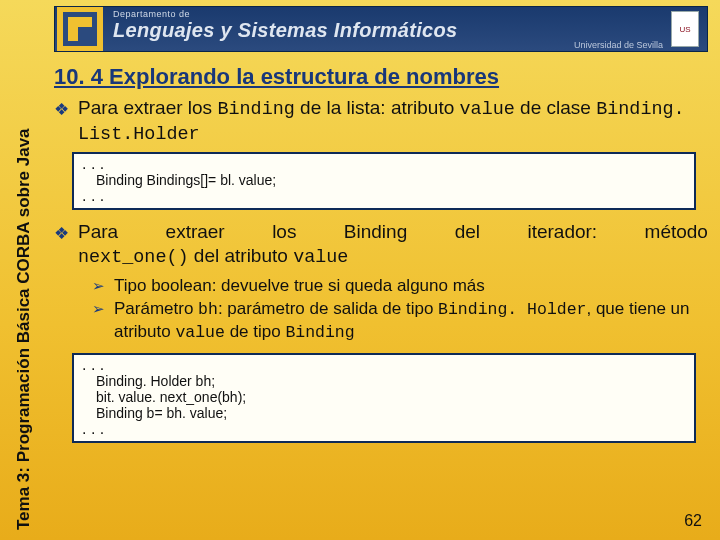  Describe the element at coordinates (393, 121) in the screenshot. I see `bullet-1-text: Para extraer los Binding de la lista: at…` at that location.